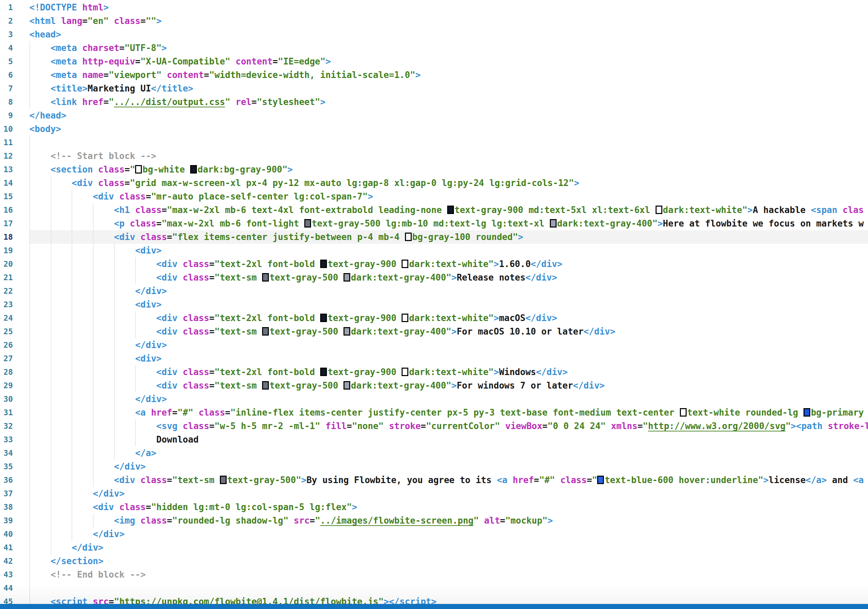 Image resolution: width=868 pixels, height=609 pixels. Describe the element at coordinates (434, 291) in the screenshot. I see `code-line: 22</div>` at that location.